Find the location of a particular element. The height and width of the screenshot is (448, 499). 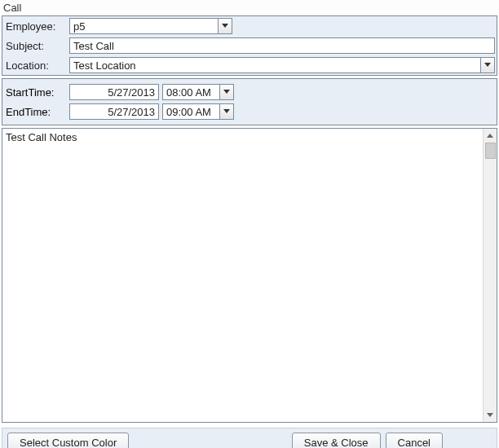

notes-scrollbar is located at coordinates (489, 275).